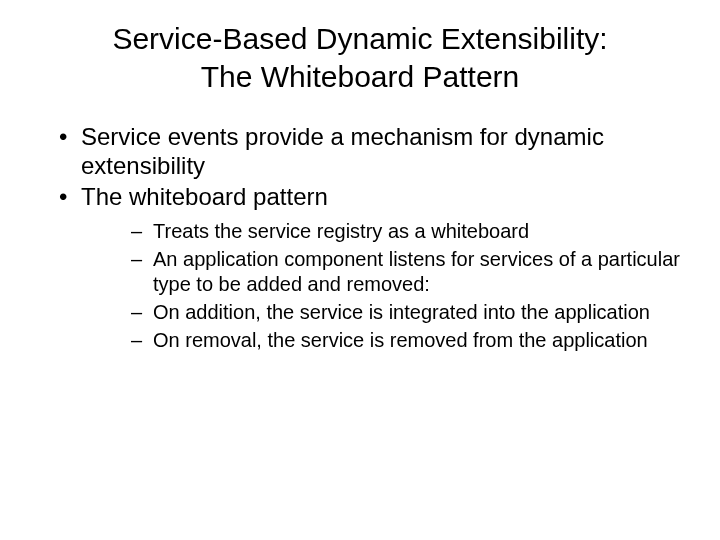  What do you see at coordinates (404, 312) in the screenshot?
I see `sub-bullet-item: On addition, the service is integrated i…` at bounding box center [404, 312].